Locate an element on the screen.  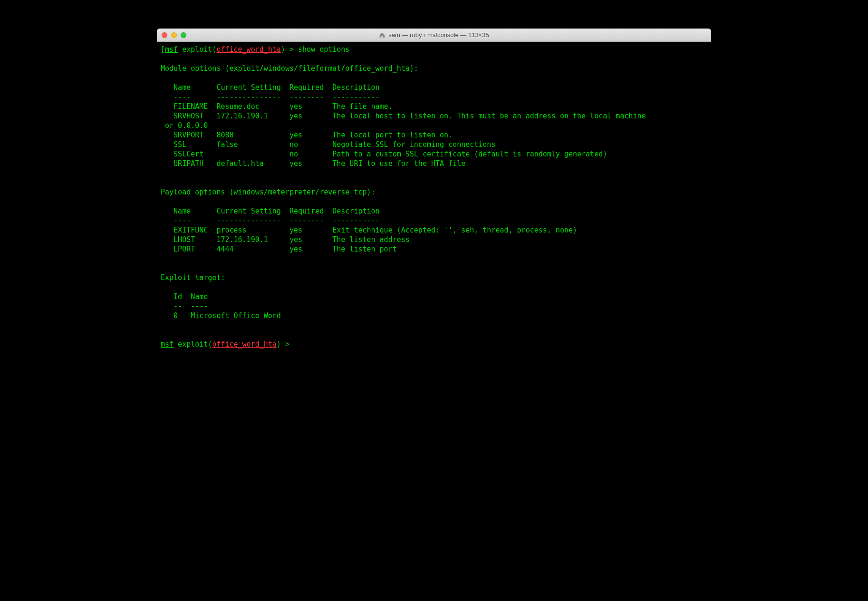
col-u: -- is located at coordinates (178, 306).